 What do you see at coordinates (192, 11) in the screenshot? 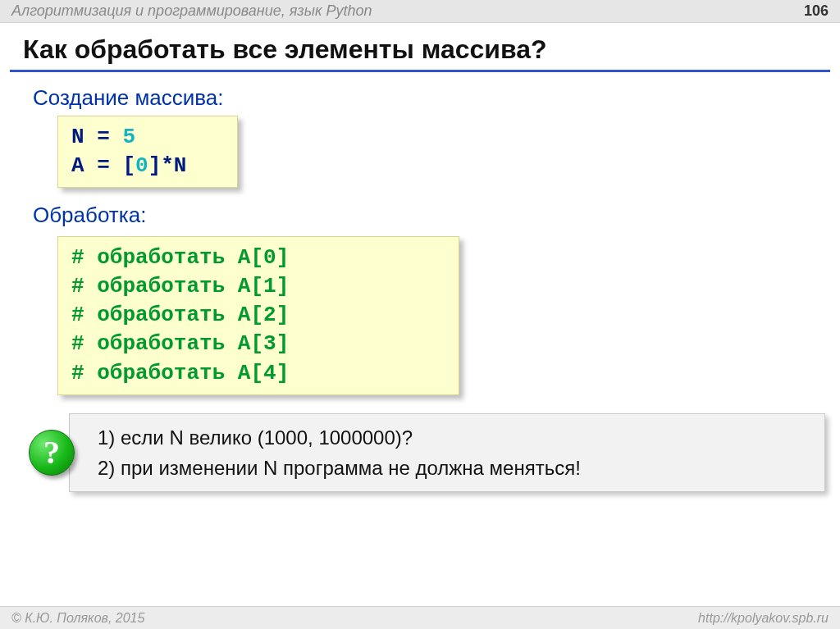
I see `subject-label: Алгоритмизация и программирование, язык …` at bounding box center [192, 11].